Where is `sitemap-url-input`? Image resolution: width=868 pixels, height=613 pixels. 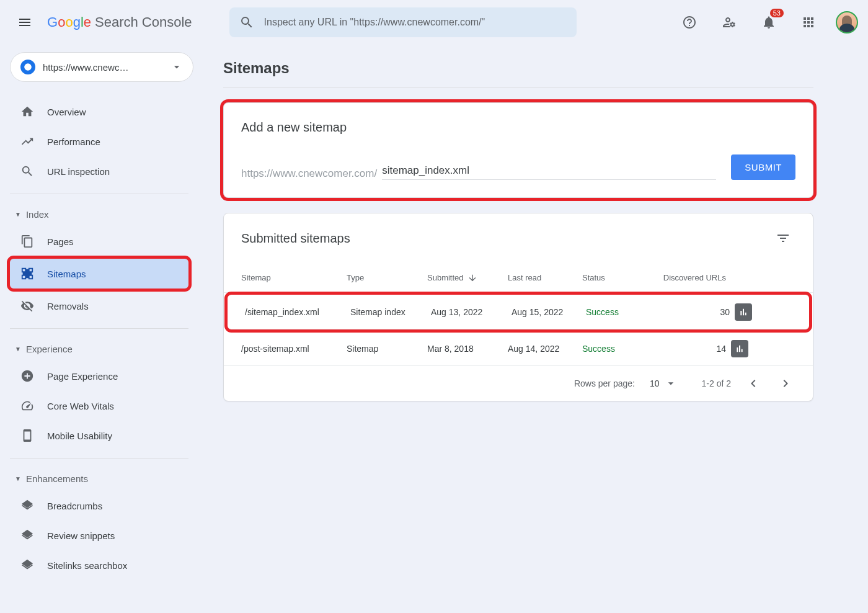
sitemap-url-input is located at coordinates (549, 171).